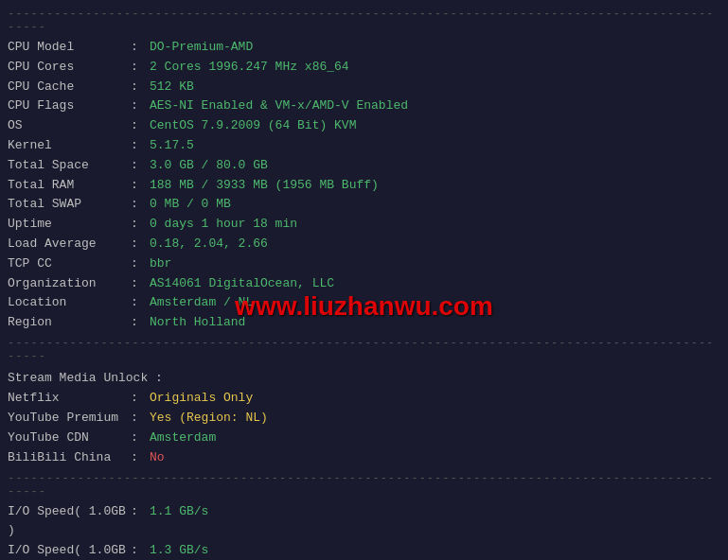  I want to click on label-region: Region, so click(69, 324).